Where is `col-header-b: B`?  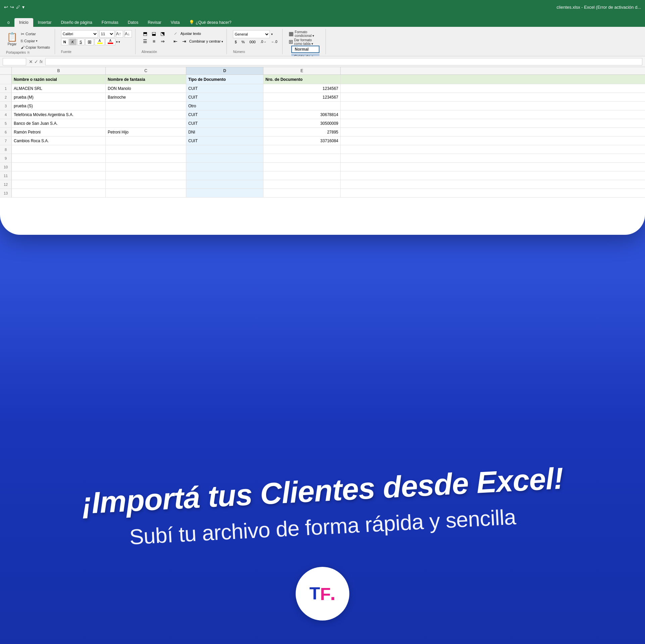
col-header-b: B is located at coordinates (59, 71).